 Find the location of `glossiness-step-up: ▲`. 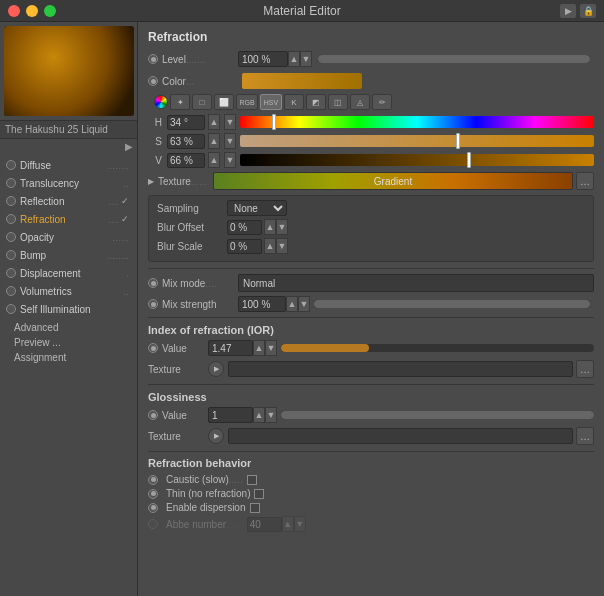

glossiness-step-up: ▲ is located at coordinates (259, 415).